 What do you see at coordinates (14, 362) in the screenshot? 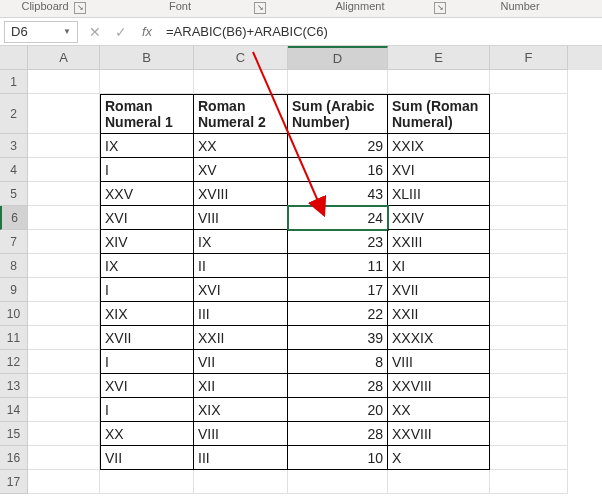
I see `row-header: 12` at bounding box center [14, 362].